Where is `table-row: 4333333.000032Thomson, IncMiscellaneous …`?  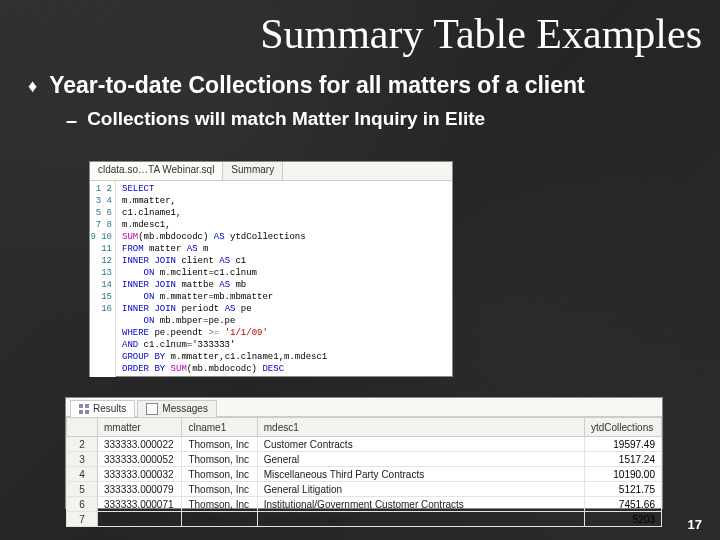 table-row: 4333333.000032Thomson, IncMiscellaneous … is located at coordinates (364, 474).